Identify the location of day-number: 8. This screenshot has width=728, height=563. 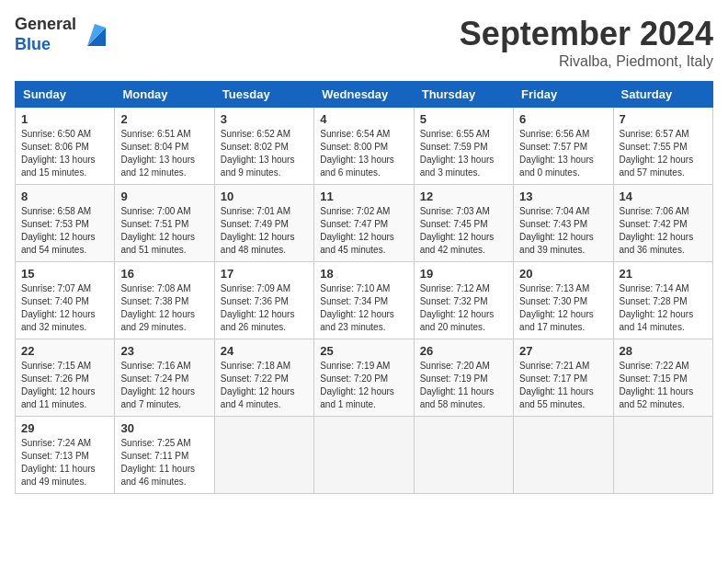
(64, 197).